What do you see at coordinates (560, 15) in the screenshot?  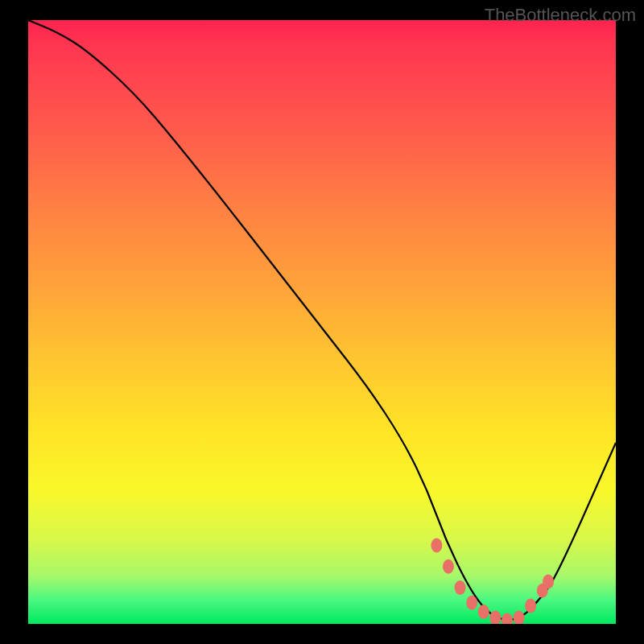 I see `watermark-text: TheBottleneck.com` at bounding box center [560, 15].